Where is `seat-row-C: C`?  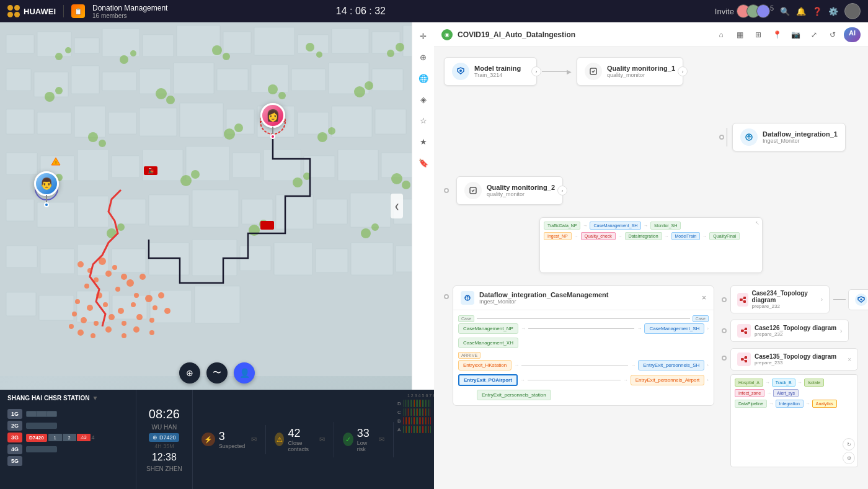 seat-row-C: C is located at coordinates (414, 412).